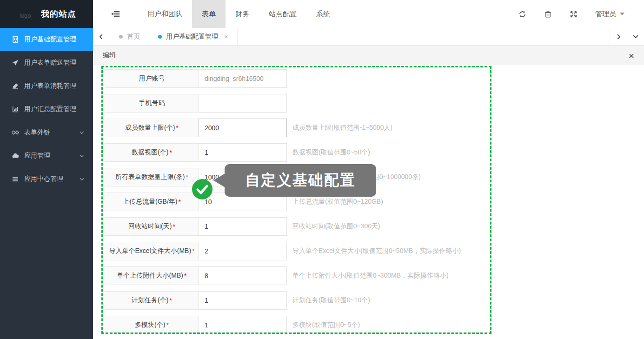  I want to click on form-row: 用户账号, so click(297, 79).